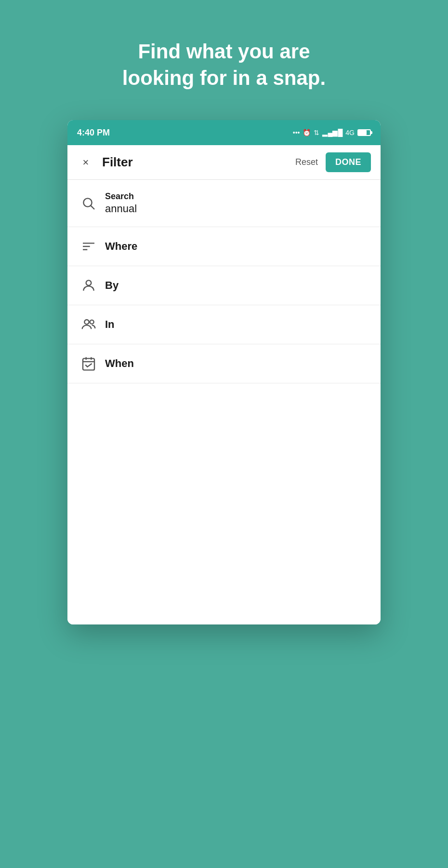 This screenshot has height=868, width=448. Describe the element at coordinates (238, 209) in the screenshot. I see `search-value: annual` at that location.